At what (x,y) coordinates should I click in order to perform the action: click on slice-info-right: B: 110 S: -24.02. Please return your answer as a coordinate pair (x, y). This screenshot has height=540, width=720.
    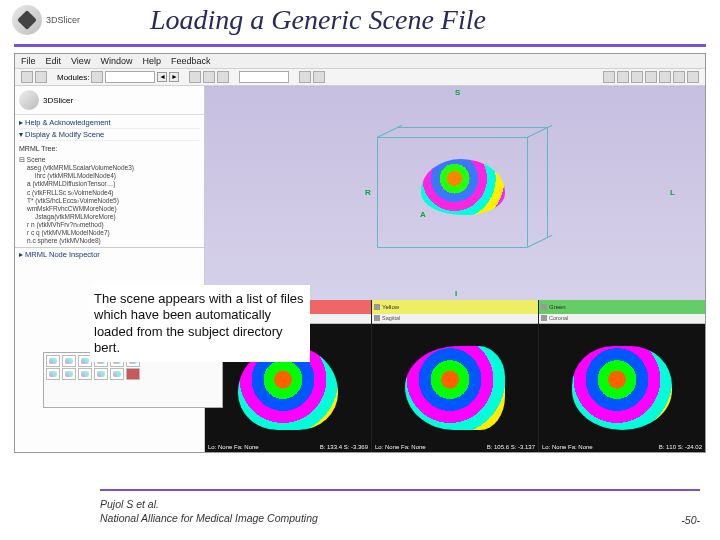
    Looking at the image, I should click on (680, 447).